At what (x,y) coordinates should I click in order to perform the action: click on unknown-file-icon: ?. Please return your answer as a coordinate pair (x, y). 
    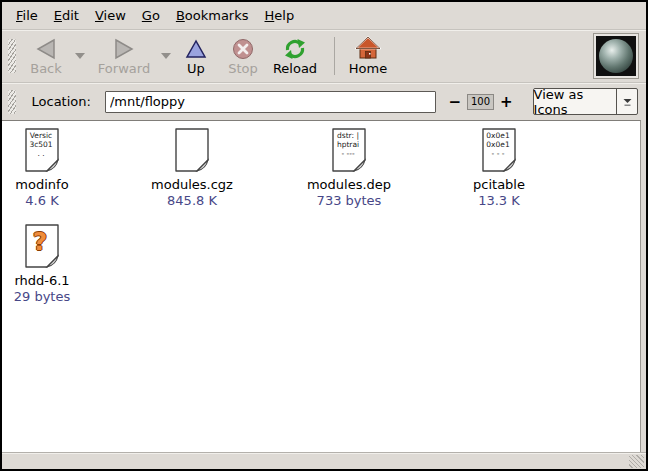
    Looking at the image, I should click on (42, 246).